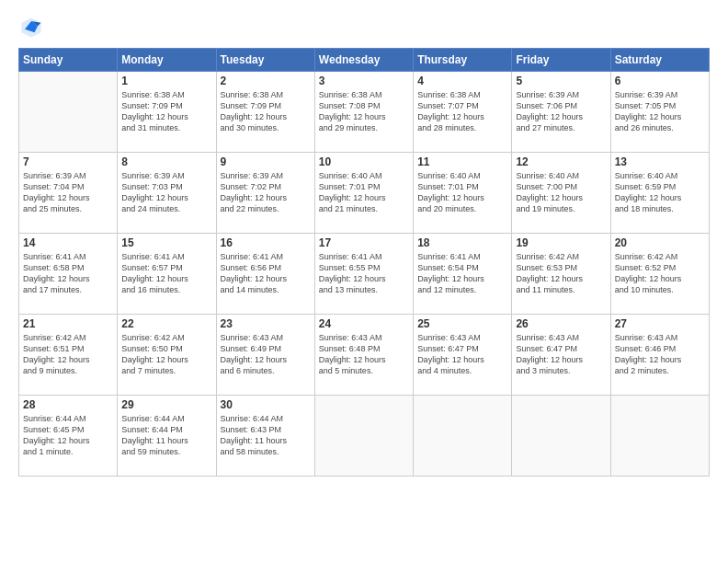 The width and height of the screenshot is (728, 563). What do you see at coordinates (561, 193) in the screenshot?
I see `day-info: Sunrise: 6:40 AMSunset: 7:00 PMDaylight:…` at bounding box center [561, 193].